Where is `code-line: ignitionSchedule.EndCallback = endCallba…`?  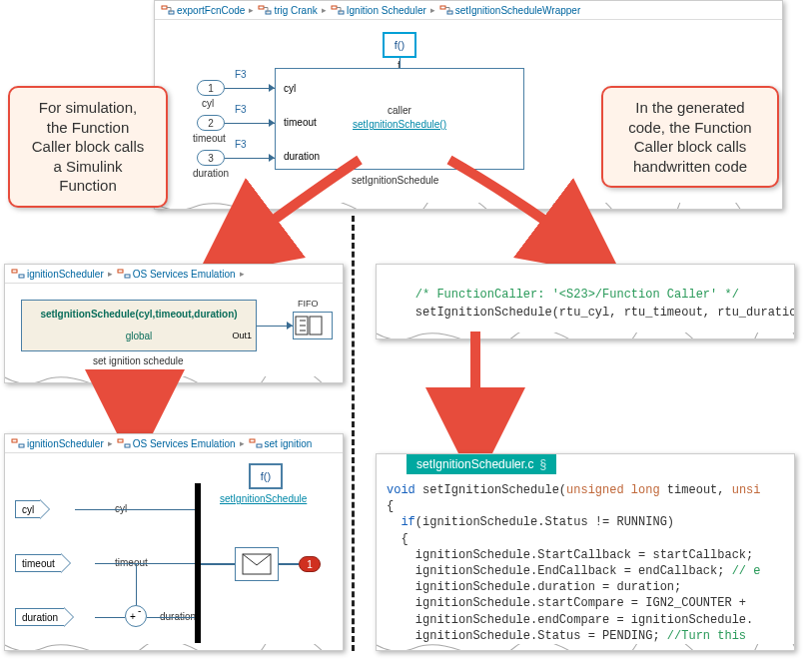
code-line: ignitionSchedule.EndCallback = endCallba… is located at coordinates (573, 571).